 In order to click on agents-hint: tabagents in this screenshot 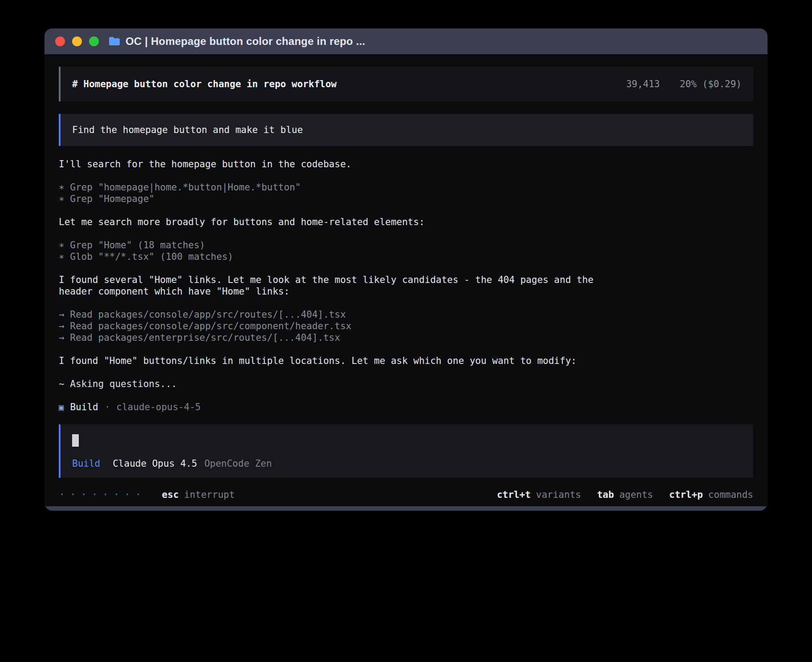, I will do `click(625, 495)`.